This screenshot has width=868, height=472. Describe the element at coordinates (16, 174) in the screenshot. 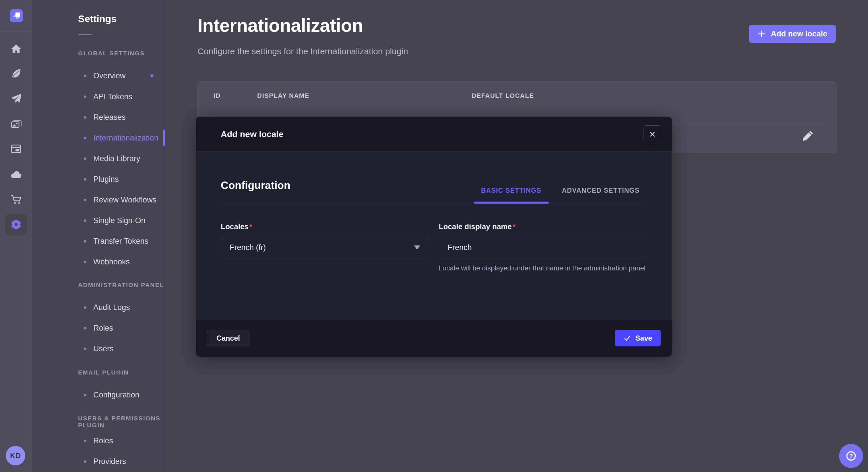

I see `cloud-icon` at that location.